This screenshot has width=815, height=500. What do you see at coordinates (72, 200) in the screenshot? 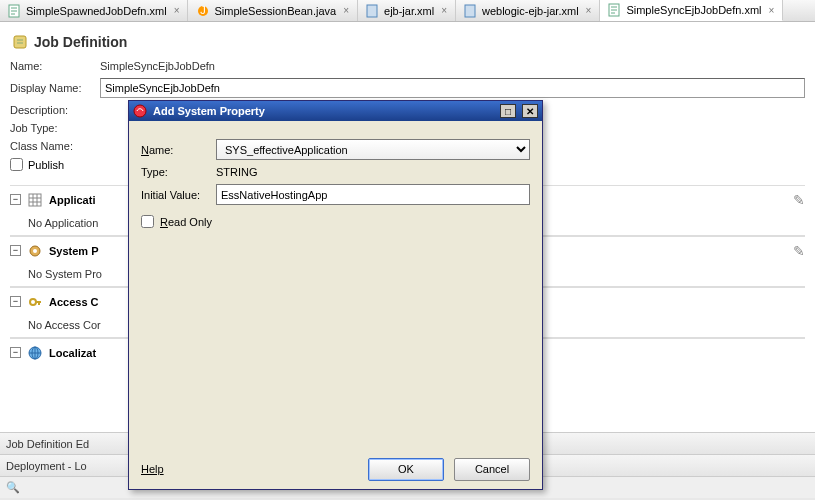
I see `section-title: Applicati` at bounding box center [72, 200].